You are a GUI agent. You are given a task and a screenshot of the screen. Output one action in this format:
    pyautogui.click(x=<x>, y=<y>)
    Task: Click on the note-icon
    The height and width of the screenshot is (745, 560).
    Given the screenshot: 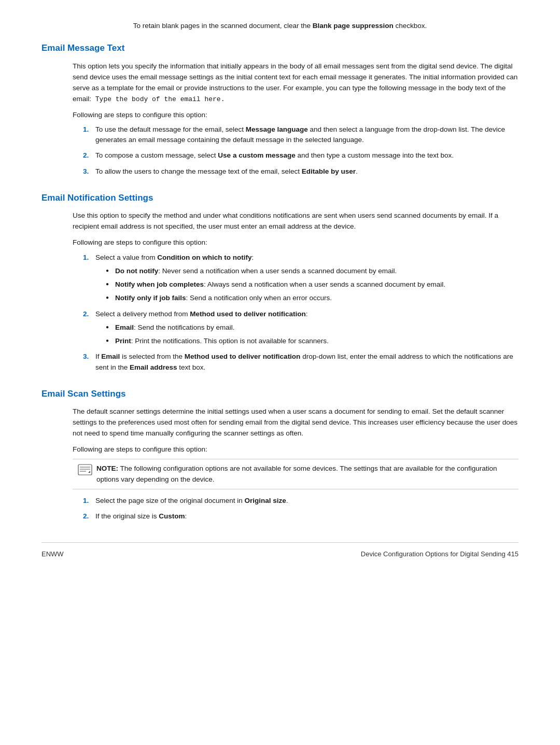 What is the action you would take?
    pyautogui.click(x=85, y=470)
    